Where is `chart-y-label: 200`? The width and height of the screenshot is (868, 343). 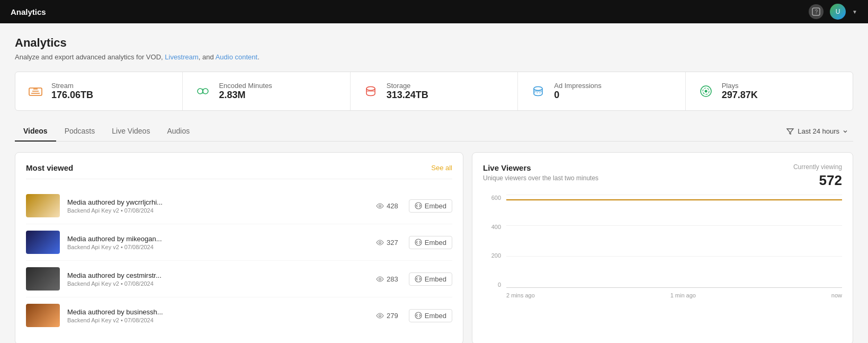 chart-y-label: 200 is located at coordinates (496, 256).